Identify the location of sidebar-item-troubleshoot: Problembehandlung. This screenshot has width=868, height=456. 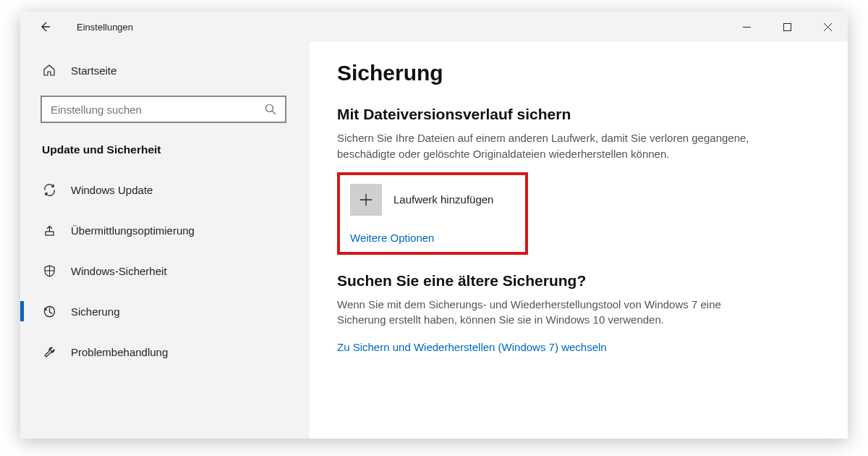
(165, 352).